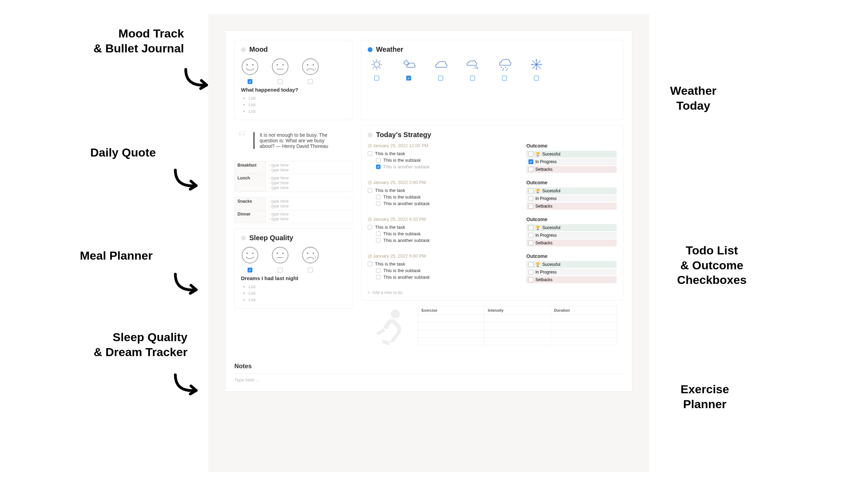 The width and height of the screenshot is (868, 488). Describe the element at coordinates (310, 270) in the screenshot. I see `sleep-sad-checkbox` at that location.